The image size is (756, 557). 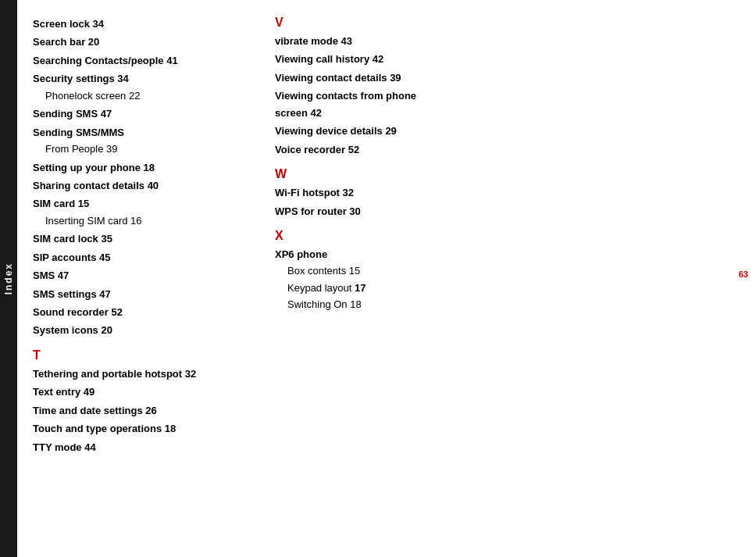 I want to click on entry-viewing-contact-details: Viewing contact details 39, so click(x=508, y=78).